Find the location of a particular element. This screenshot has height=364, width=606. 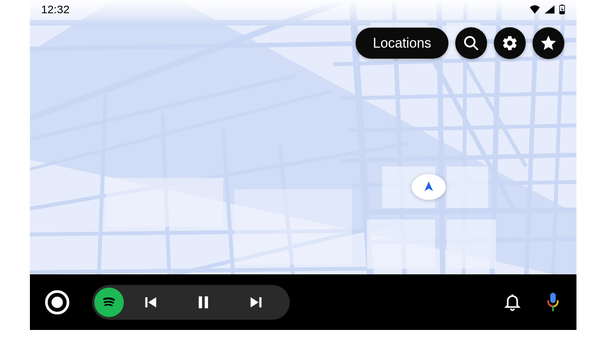

media-controls is located at coordinates (191, 302).